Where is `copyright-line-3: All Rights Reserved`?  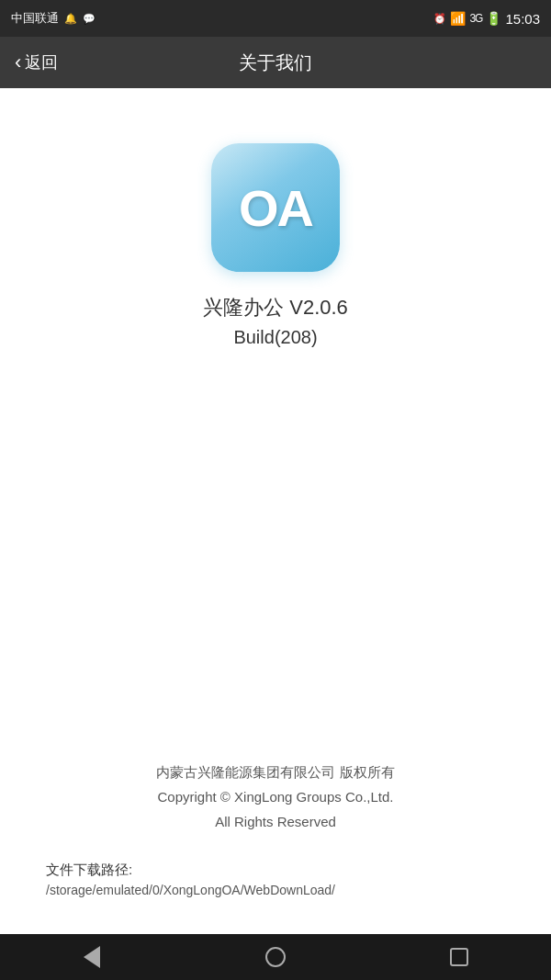 copyright-line-3: All Rights Reserved is located at coordinates (276, 821).